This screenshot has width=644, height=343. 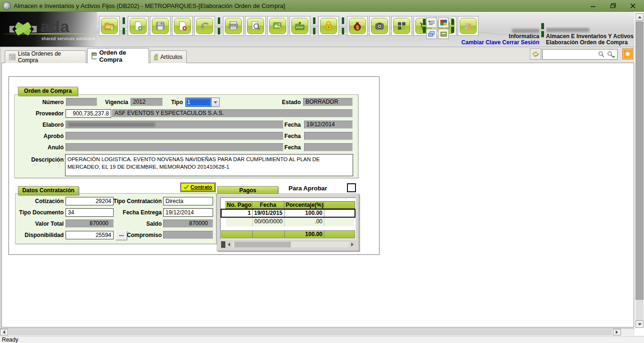 I want to click on orden-section-header: Orden de Compra, so click(x=48, y=91).